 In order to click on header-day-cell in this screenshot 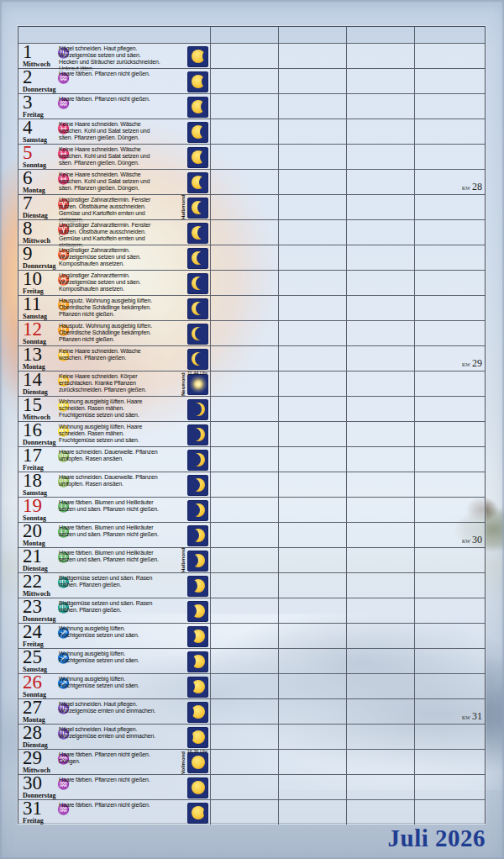, I will do `click(114, 35)`.